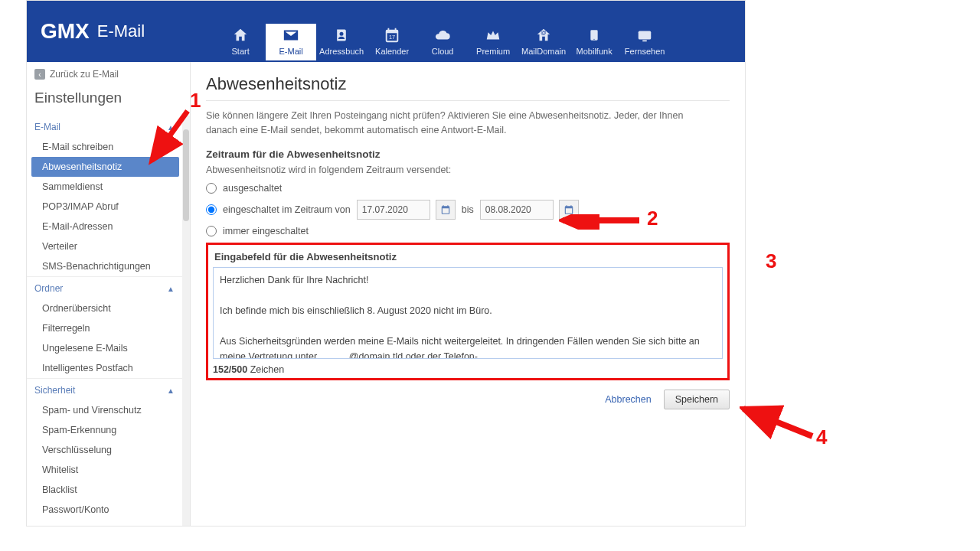  I want to click on option-always: immer eingeschaltet, so click(468, 231).